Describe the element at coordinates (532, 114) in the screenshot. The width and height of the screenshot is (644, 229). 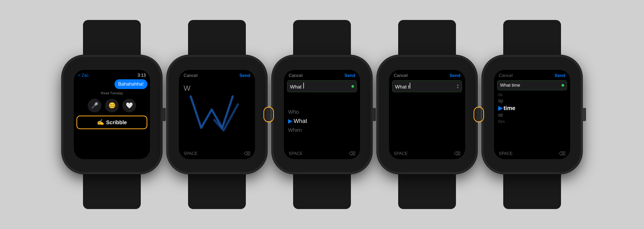
I see `watch-5-wrapper: Cancel Send What time tie tip` at that location.